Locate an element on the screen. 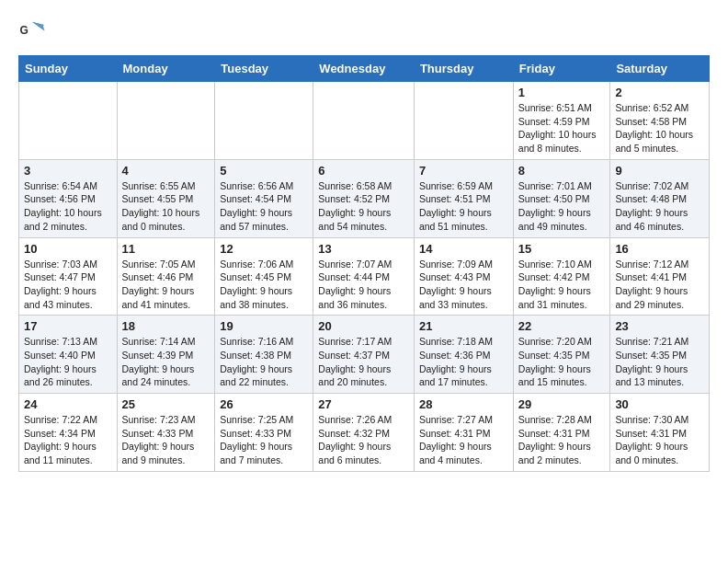 The image size is (728, 563). day-number: 9 is located at coordinates (660, 171).